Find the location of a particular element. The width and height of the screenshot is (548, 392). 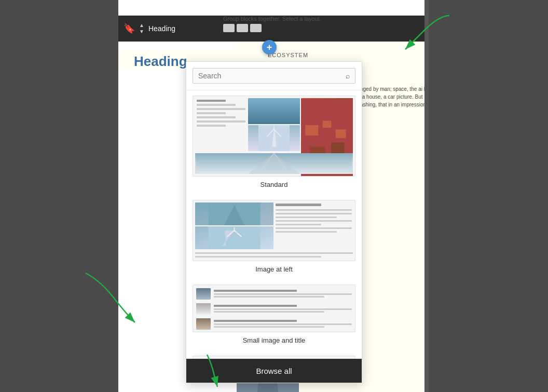

search-input-wrap: ⌕ is located at coordinates (274, 76).